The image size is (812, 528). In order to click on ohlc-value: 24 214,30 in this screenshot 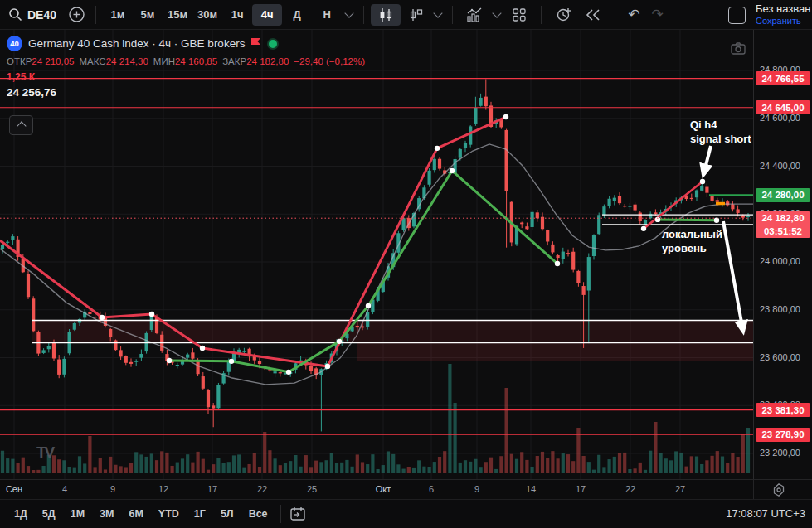, I will do `click(128, 61)`.